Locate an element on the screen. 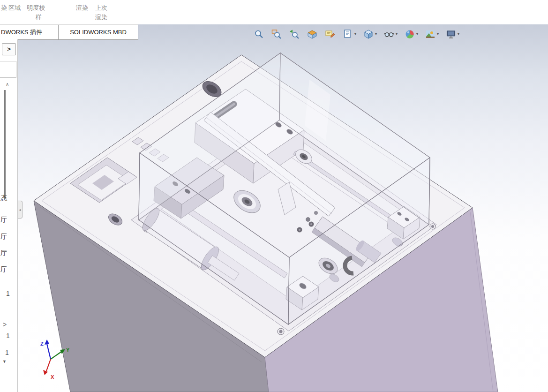 This screenshot has height=392, width=548. x-axis is located at coordinates (49, 365).